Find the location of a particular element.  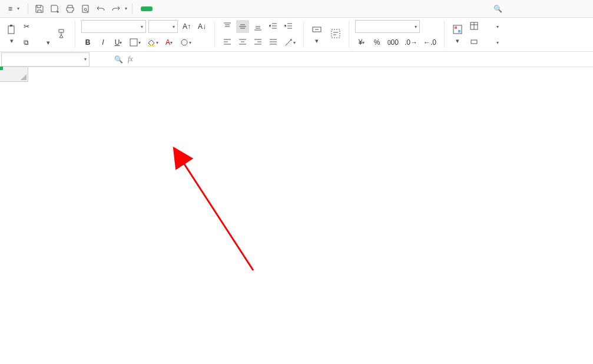

formula-bar: 🔍 fx is located at coordinates (124, 59).